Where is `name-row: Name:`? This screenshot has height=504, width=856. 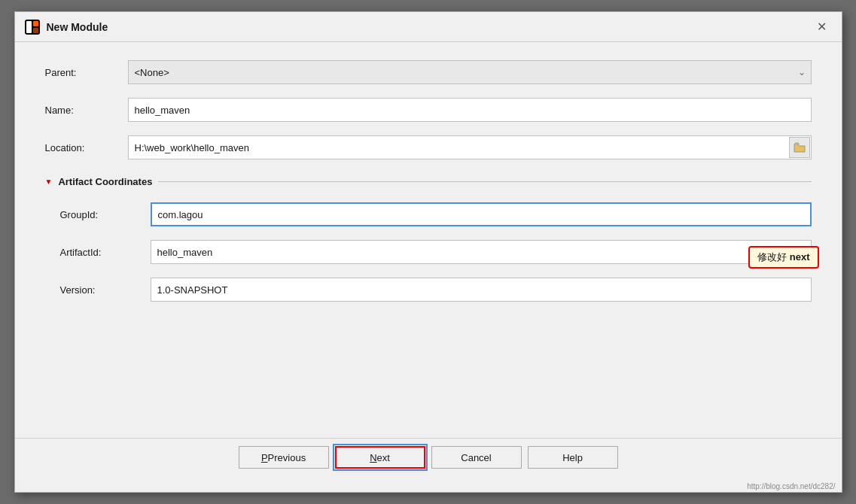 name-row: Name: is located at coordinates (428, 110).